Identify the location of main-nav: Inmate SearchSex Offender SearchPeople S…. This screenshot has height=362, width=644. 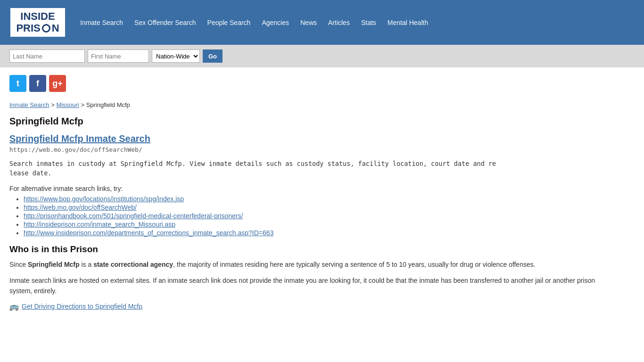
(360, 23).